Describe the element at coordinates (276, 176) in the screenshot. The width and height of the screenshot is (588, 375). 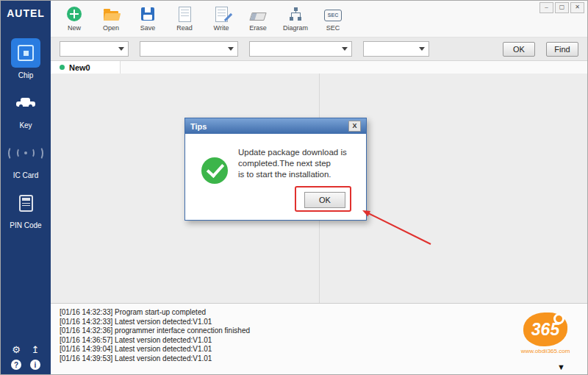
I see `dialog-body: Update package download is completed.The…` at that location.